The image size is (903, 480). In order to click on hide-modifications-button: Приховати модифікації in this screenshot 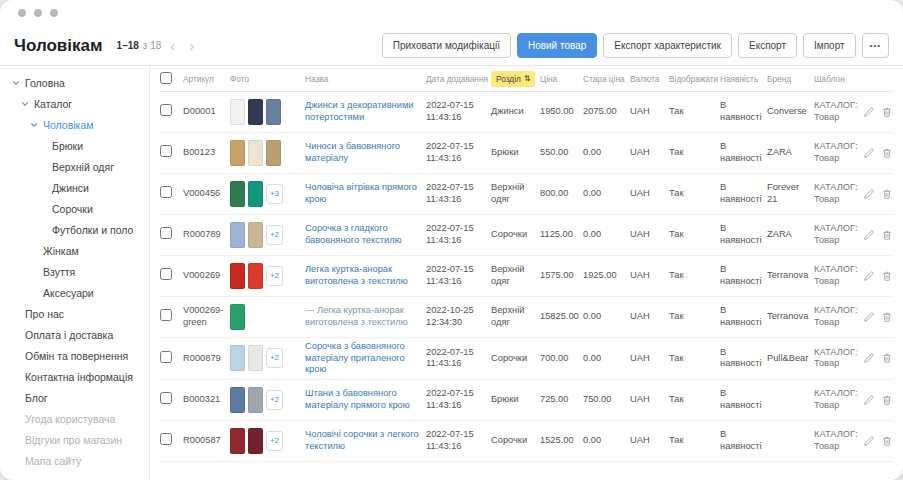, I will do `click(446, 46)`.